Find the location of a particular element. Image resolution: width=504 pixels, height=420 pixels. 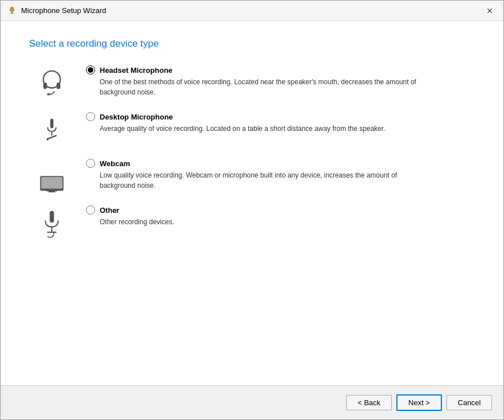

webcam-description: Low quality voice recording. Webcam or m… is located at coordinates (265, 180).